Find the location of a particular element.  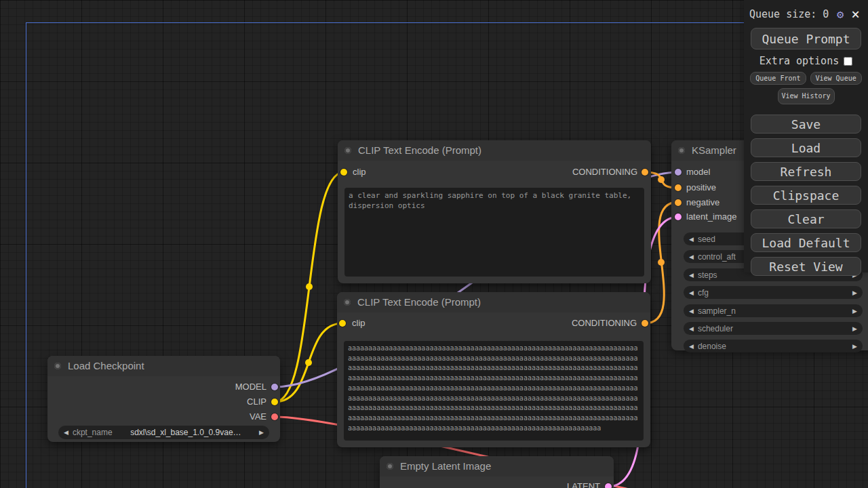

extra-options-checkbox is located at coordinates (848, 61).